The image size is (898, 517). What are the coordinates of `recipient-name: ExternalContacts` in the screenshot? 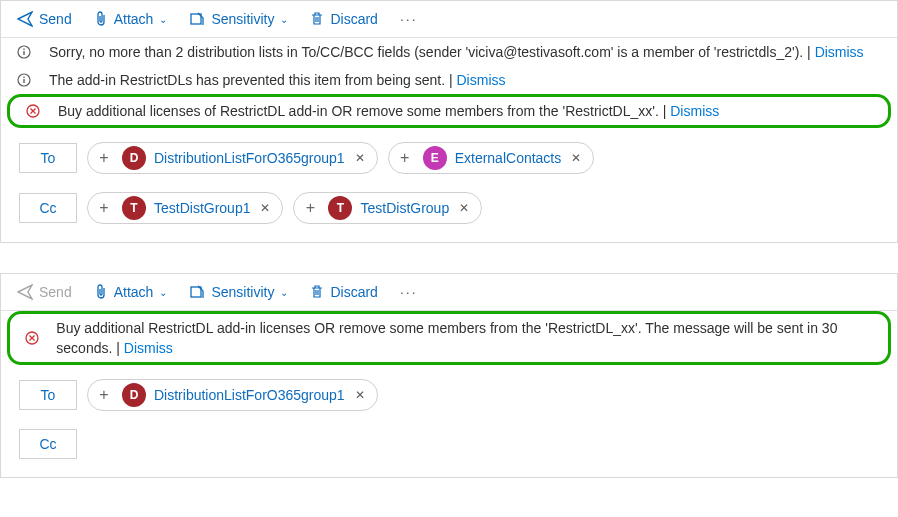 It's located at (508, 158).